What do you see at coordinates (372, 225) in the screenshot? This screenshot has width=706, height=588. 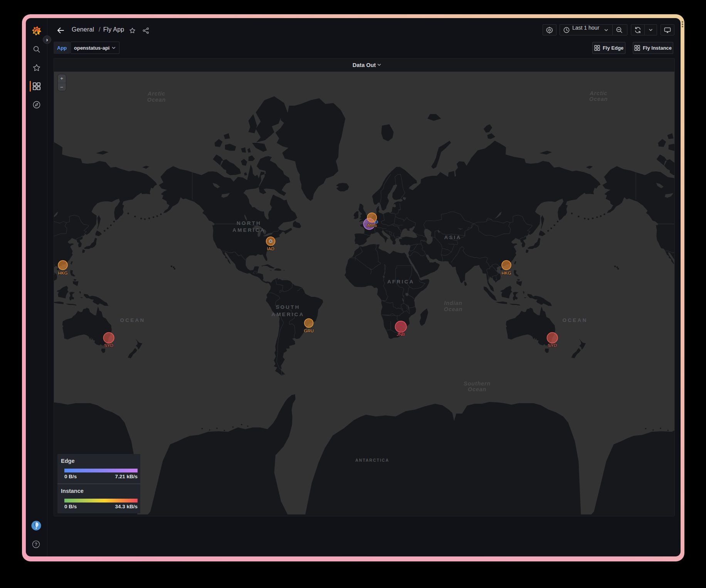 I see `svg-text: AMS` at bounding box center [372, 225].